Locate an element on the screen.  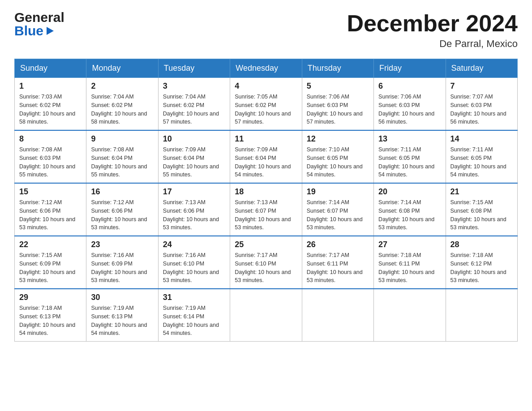
day-number: 17 is located at coordinates (194, 192).